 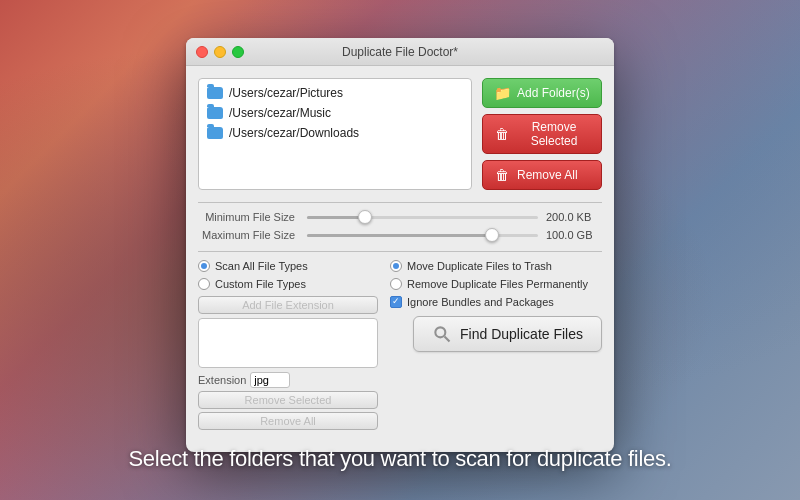 I want to click on min-file-size-label: Minimum File Size, so click(x=250, y=217).